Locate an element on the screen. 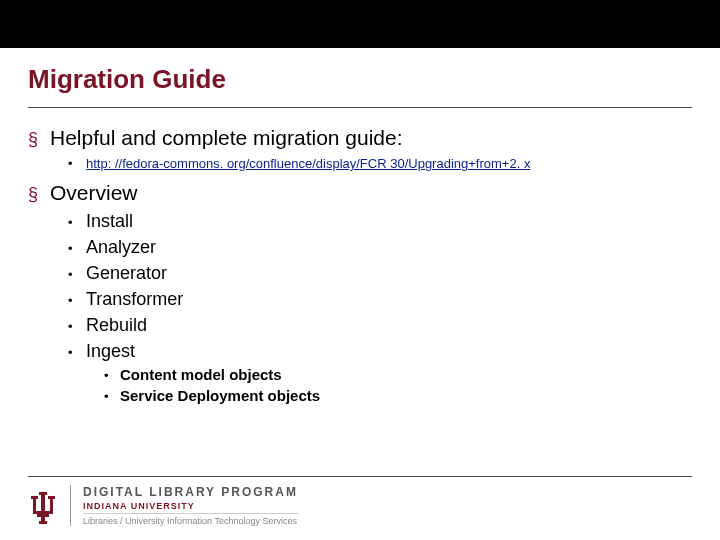 The height and width of the screenshot is (540, 720). item-text: Transformer is located at coordinates (134, 300).